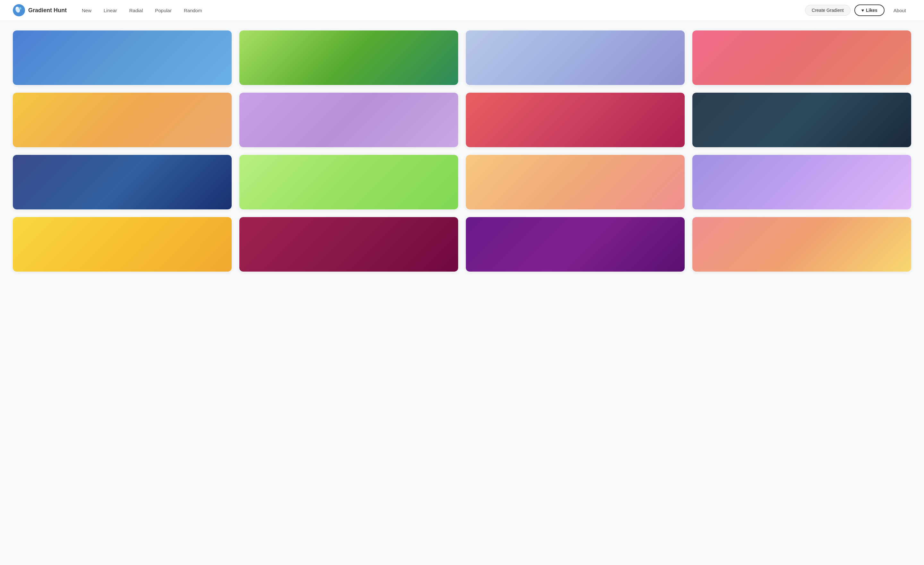  What do you see at coordinates (860, 10) in the screenshot?
I see `header-actions: Create Gradient ♥ Likes About` at bounding box center [860, 10].